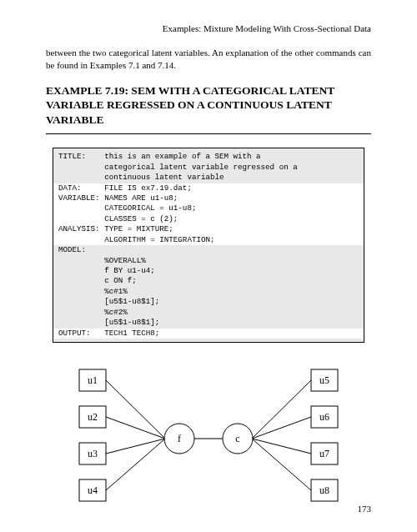  What do you see at coordinates (208, 59) in the screenshot?
I see `intro-paragraph: between the two categorical latent varia…` at bounding box center [208, 59].